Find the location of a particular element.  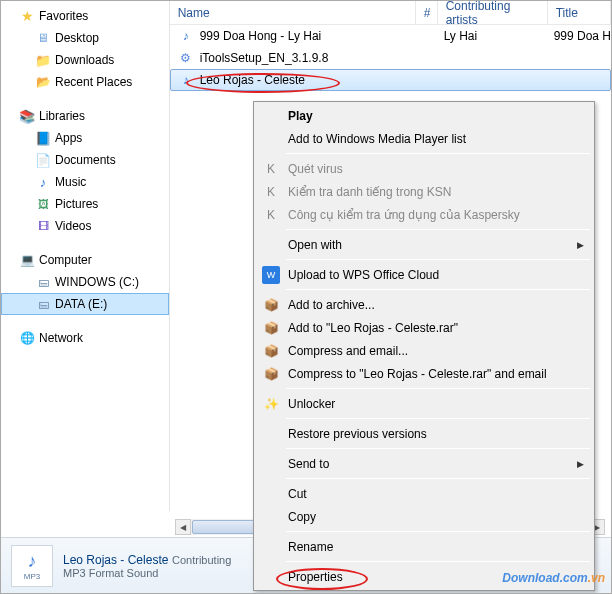

file-type-icon: ♪ MP3 is located at coordinates (32, 566).